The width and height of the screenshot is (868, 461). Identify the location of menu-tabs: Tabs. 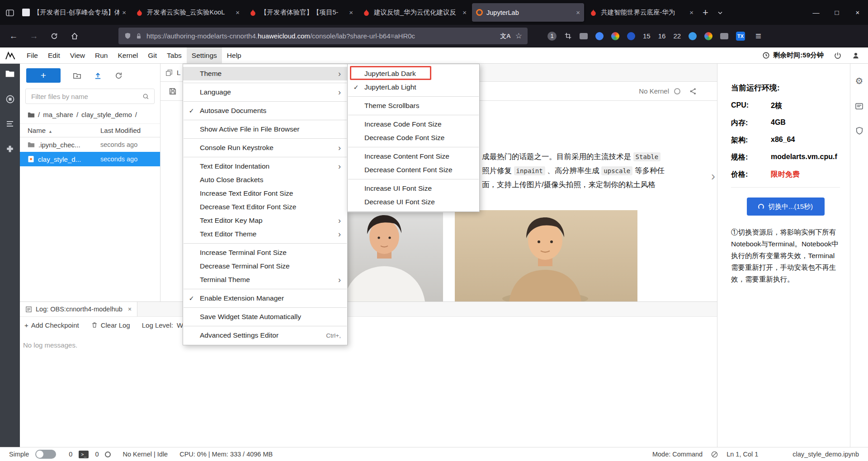
(175, 55).